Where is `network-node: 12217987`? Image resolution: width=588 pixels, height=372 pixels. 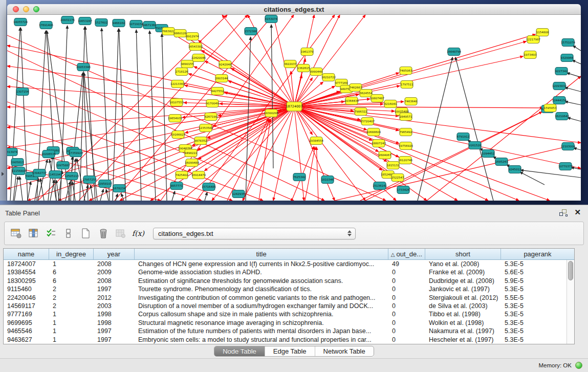 network-node: 12217987 is located at coordinates (533, 40).